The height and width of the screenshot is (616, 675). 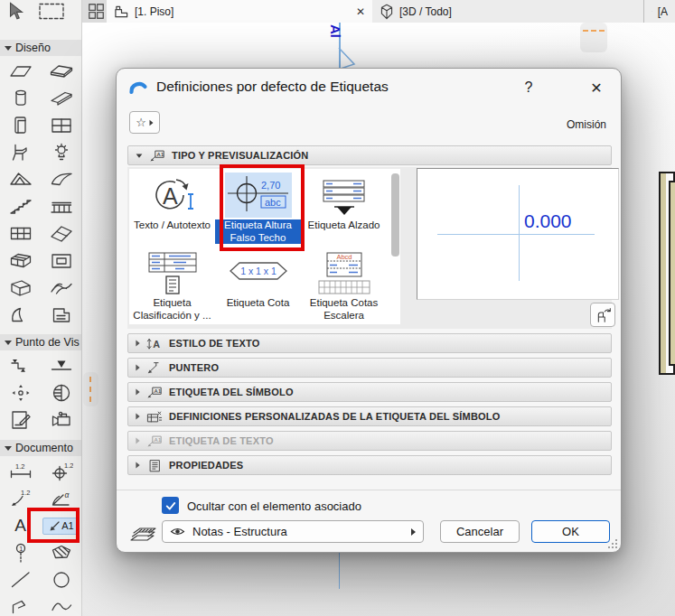 What do you see at coordinates (20, 605) in the screenshot?
I see `polyline-tool` at bounding box center [20, 605].